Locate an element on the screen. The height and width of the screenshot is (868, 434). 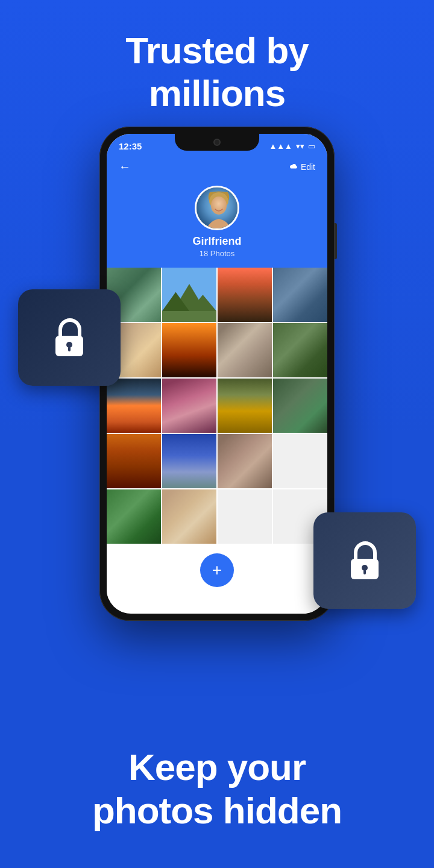
header-line1: Trusted by is located at coordinates (217, 51).